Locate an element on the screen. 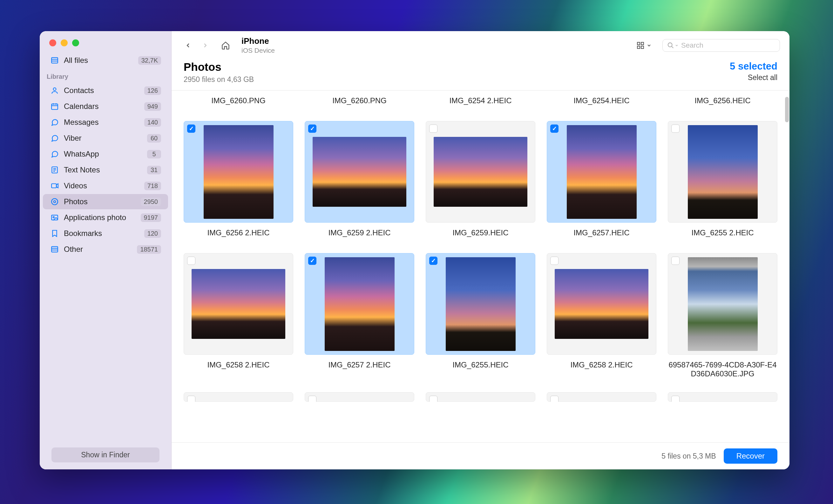 This screenshot has height=504, width=833. videos-icon is located at coordinates (55, 186).